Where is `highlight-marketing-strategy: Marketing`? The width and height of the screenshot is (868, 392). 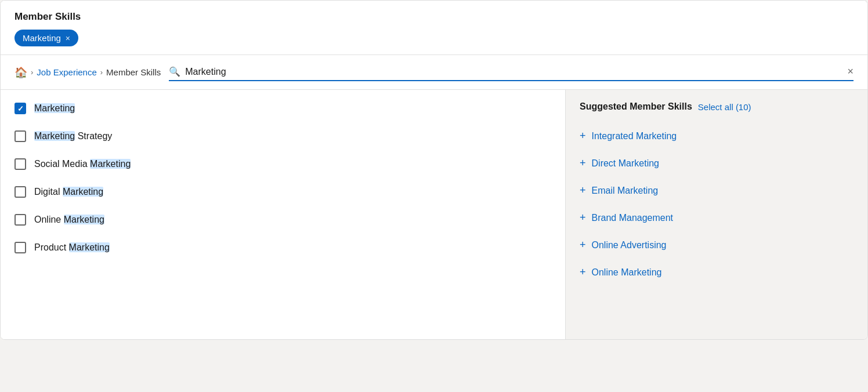 highlight-marketing-strategy: Marketing is located at coordinates (55, 136).